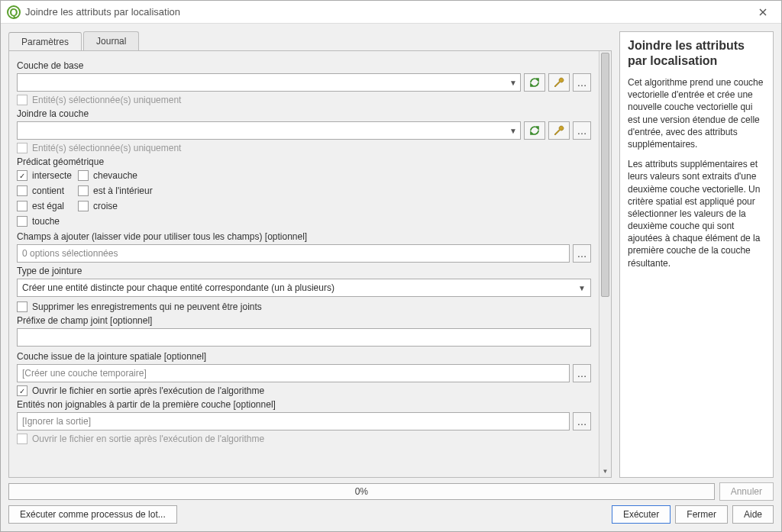 The image size is (782, 532). I want to click on tab-parameters: Paramètres, so click(45, 41).